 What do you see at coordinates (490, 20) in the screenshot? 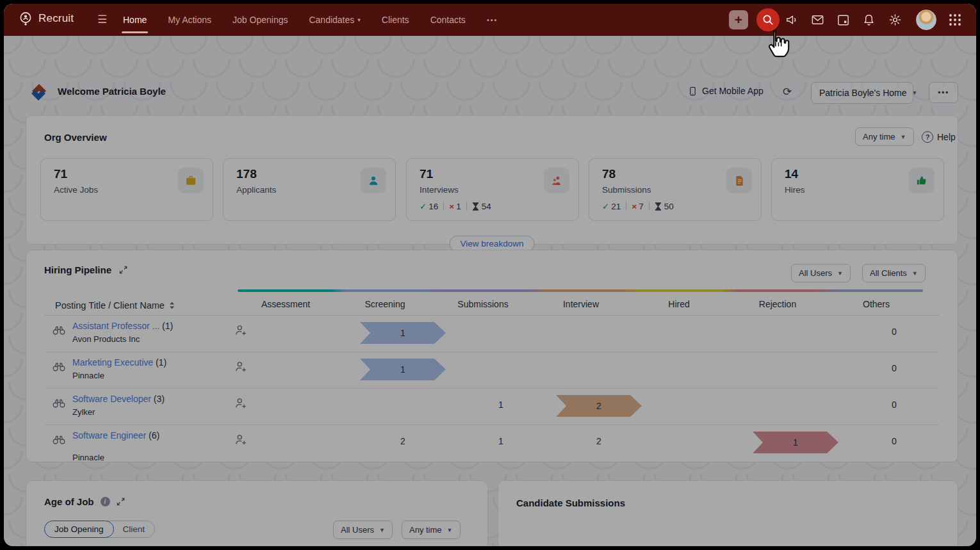
I see `top-navigation-bar: Recruit ☰ Home My Actions Job Openings C…` at bounding box center [490, 20].